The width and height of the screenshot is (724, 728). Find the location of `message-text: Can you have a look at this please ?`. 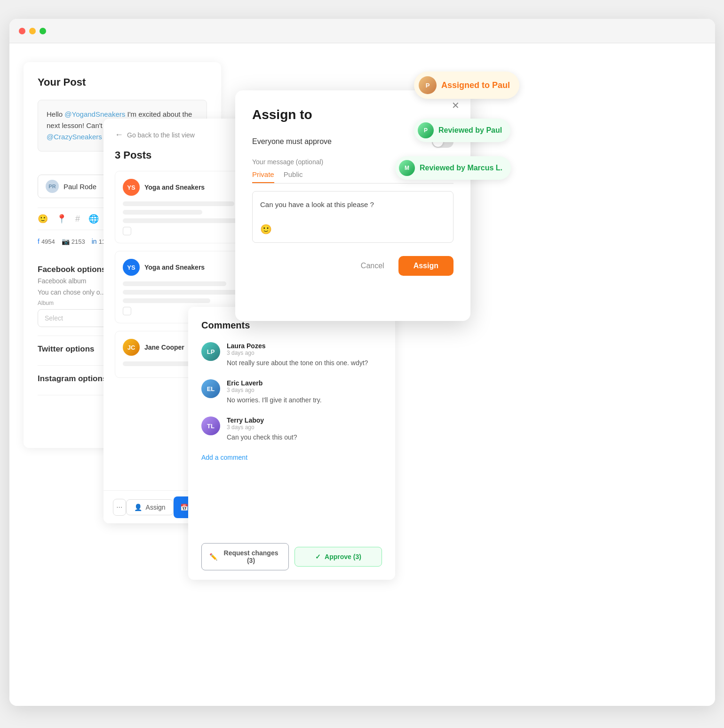

message-text: Can you have a look at this please ? is located at coordinates (317, 204).